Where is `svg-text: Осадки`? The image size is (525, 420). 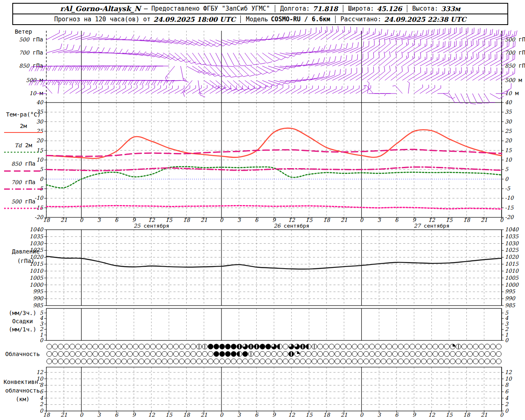
svg-text: Осадки is located at coordinates (23, 321).